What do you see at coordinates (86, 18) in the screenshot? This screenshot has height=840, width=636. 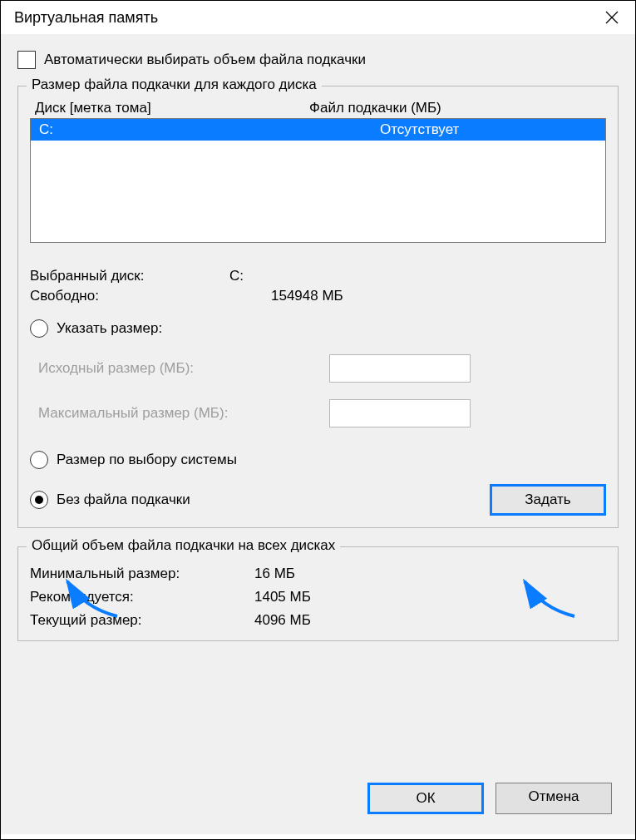 I see `window-title: Виртуальная память` at bounding box center [86, 18].